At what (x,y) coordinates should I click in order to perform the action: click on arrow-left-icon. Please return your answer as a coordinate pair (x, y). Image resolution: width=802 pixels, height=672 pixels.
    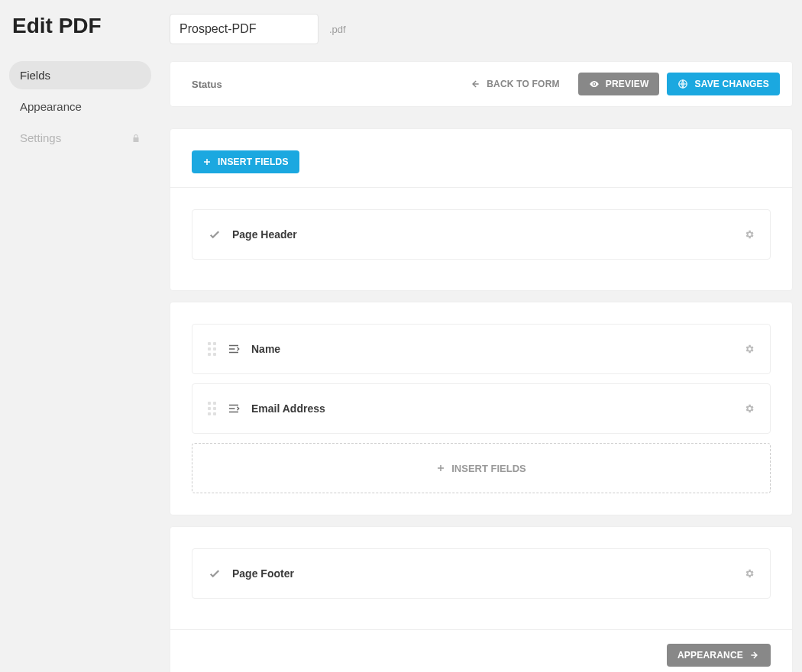
    Looking at the image, I should click on (475, 84).